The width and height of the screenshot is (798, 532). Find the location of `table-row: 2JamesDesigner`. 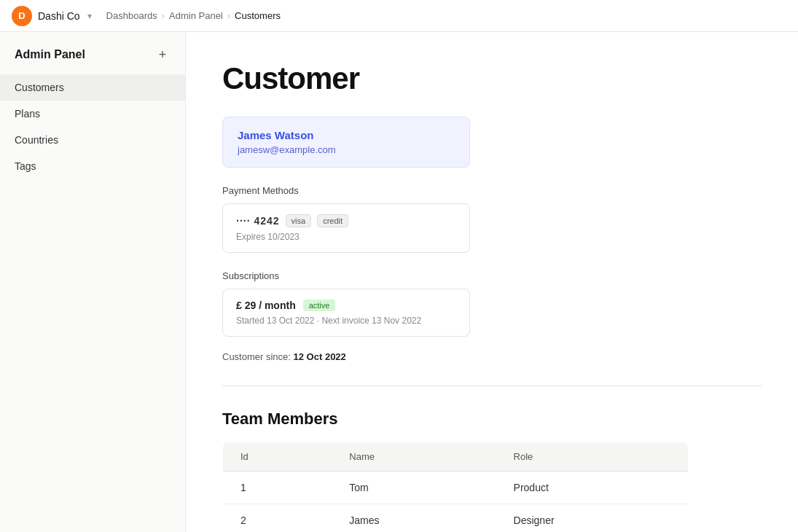

table-row: 2JamesDesigner is located at coordinates (456, 519).